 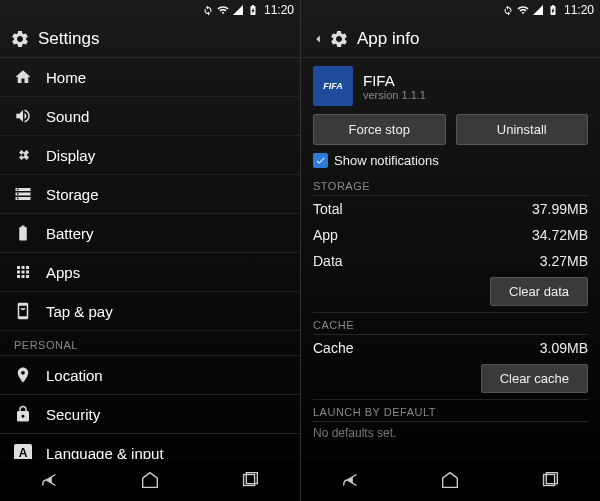 I want to click on force-stop-button: Force stop, so click(x=380, y=130).